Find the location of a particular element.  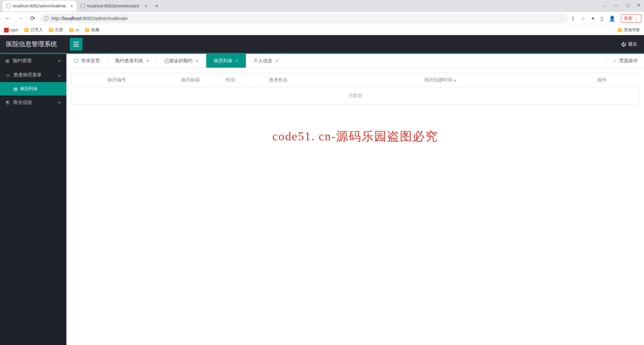

monitor-icon: 🖵 is located at coordinates (76, 61).